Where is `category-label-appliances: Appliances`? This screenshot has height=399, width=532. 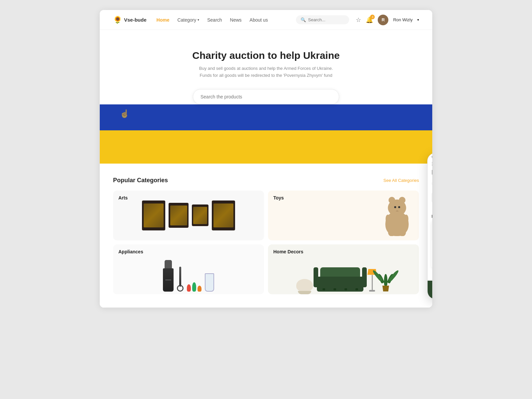
category-label-appliances: Appliances is located at coordinates (131, 252).